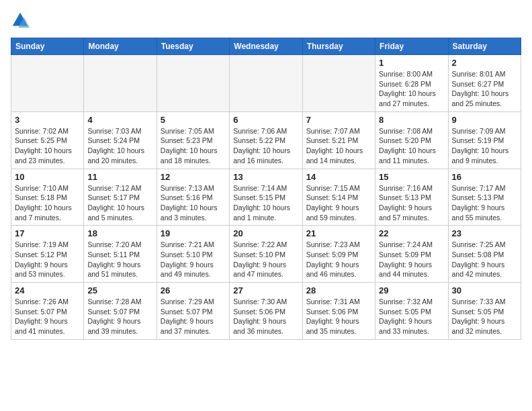 The width and height of the screenshot is (532, 411). I want to click on calendar-cell: 20Sunrise: 7:22 AMSunset: 5:10 PMDayligh…, so click(266, 254).